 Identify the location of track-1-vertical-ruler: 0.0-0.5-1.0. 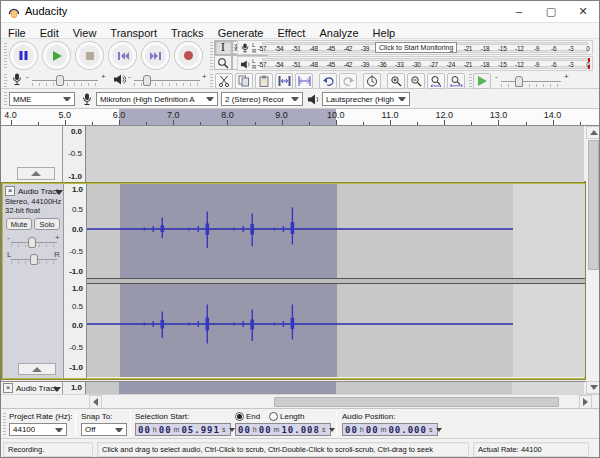
(74, 154).